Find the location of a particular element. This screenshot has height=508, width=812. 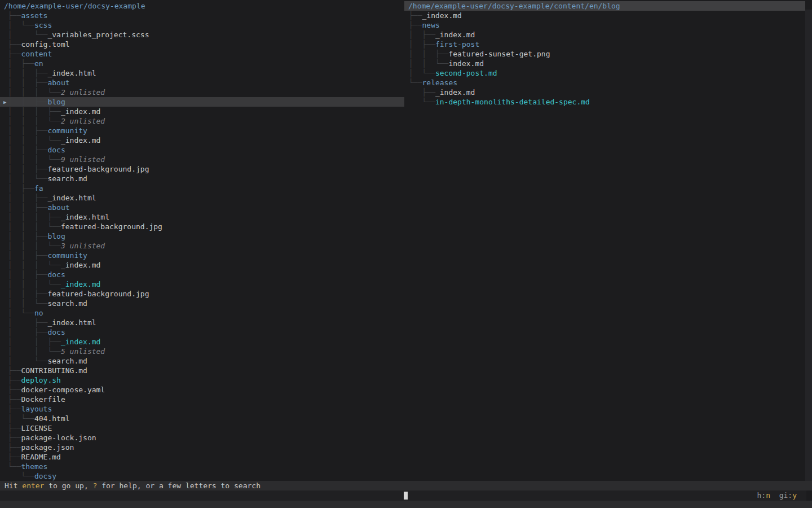

flag-value: y is located at coordinates (795, 496).